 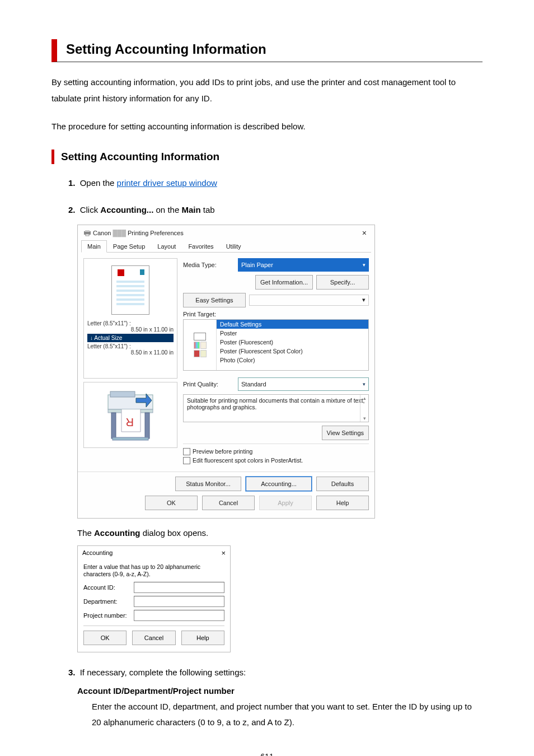 I want to click on account-id-input, so click(x=179, y=587).